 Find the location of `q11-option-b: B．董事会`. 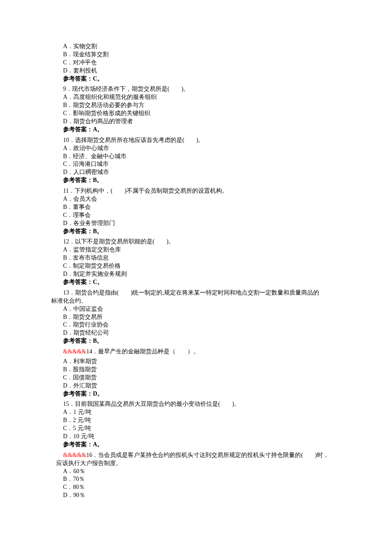

q11-option-b: B．董事会 is located at coordinates (196, 207).